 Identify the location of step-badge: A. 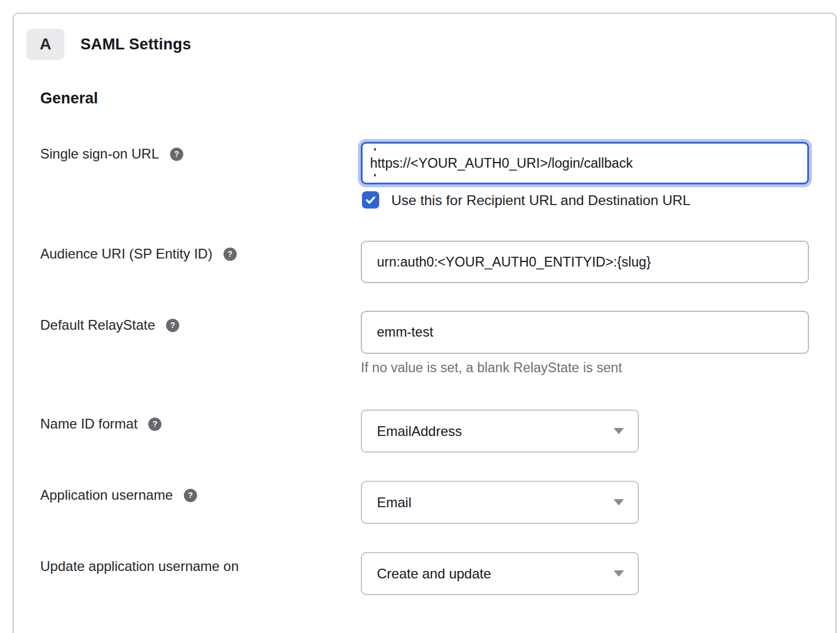
(45, 44).